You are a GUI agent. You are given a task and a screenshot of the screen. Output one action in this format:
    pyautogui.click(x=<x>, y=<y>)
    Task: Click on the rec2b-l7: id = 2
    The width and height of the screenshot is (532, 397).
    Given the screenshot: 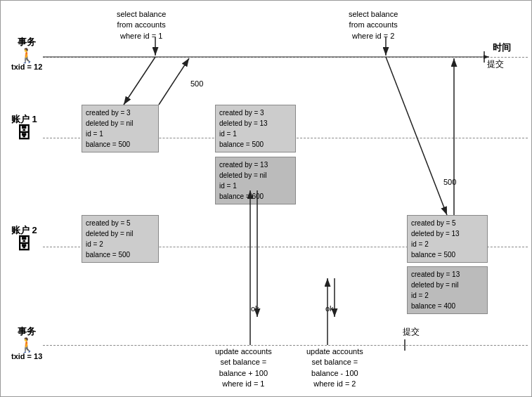 What is the action you would take?
    pyautogui.click(x=447, y=295)
    